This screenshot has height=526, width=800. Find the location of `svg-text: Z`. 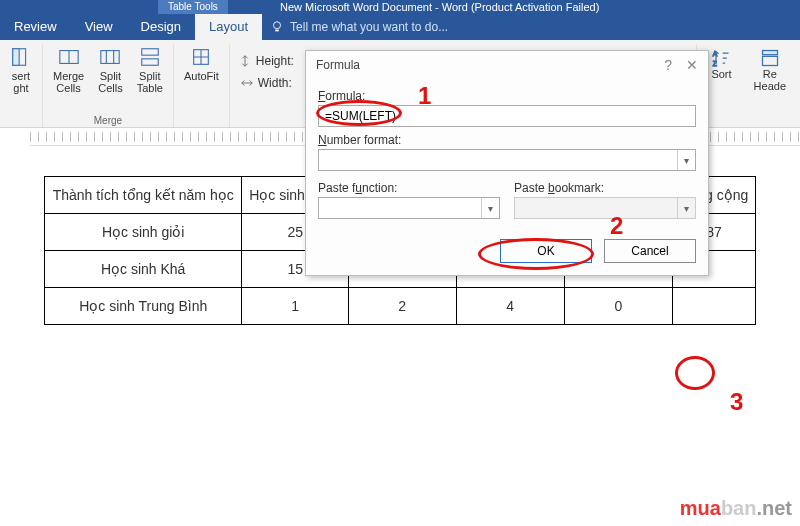

svg-text: Z is located at coordinates (715, 64).